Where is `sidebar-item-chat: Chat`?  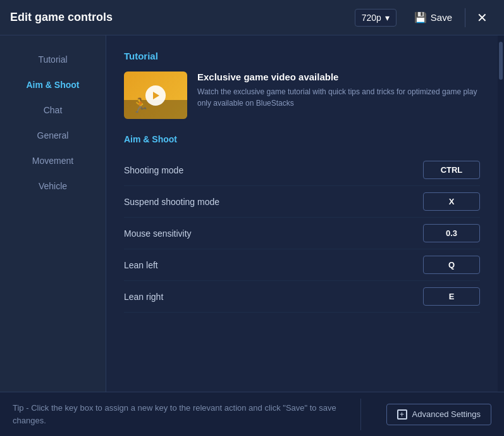
sidebar-item-chat: Chat is located at coordinates (53, 110).